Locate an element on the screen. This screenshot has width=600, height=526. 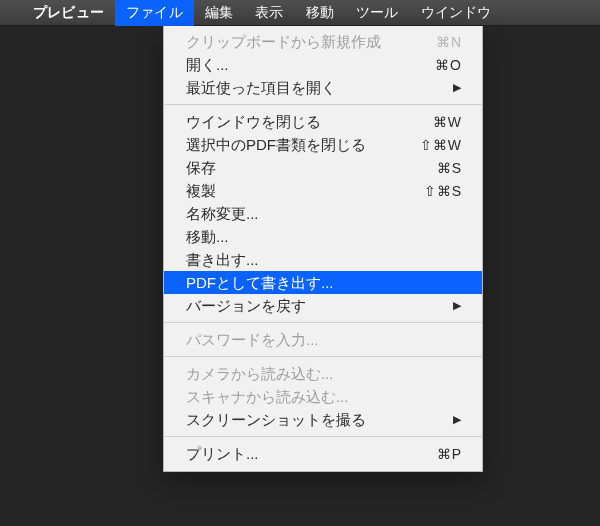
menu-item-shortcut: ⇧⌘S is located at coordinates (443, 191).